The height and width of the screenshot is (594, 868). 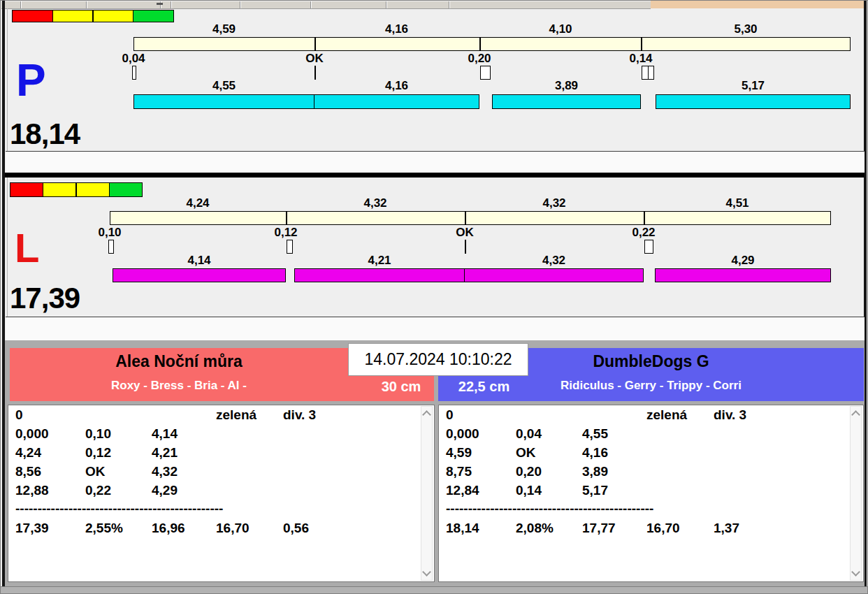 What do you see at coordinates (224, 87) in the screenshot?
I see `run-bar-label: 4,55` at bounding box center [224, 87].